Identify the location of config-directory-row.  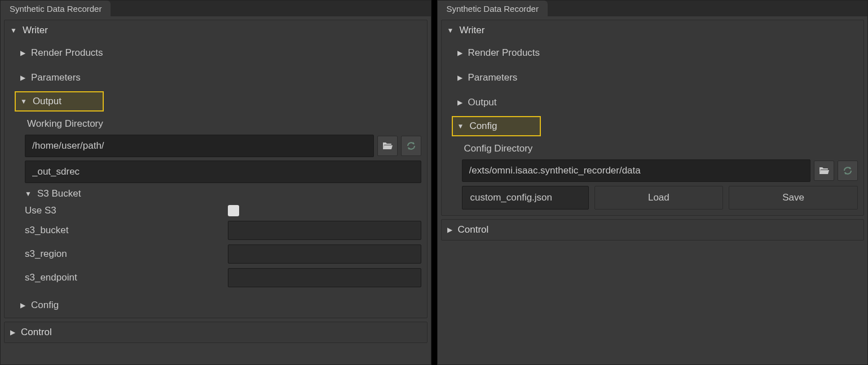
(656, 171).